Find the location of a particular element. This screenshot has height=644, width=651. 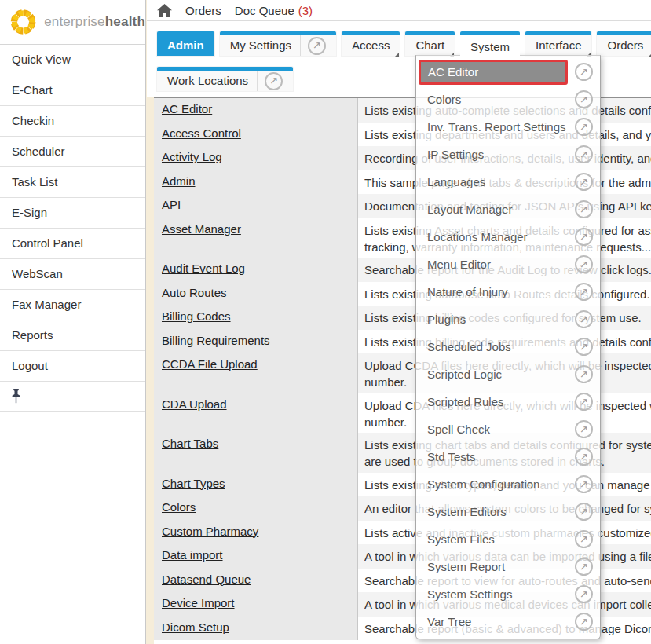

menu-item-var-tree: Var Tree↗ is located at coordinates (508, 622).